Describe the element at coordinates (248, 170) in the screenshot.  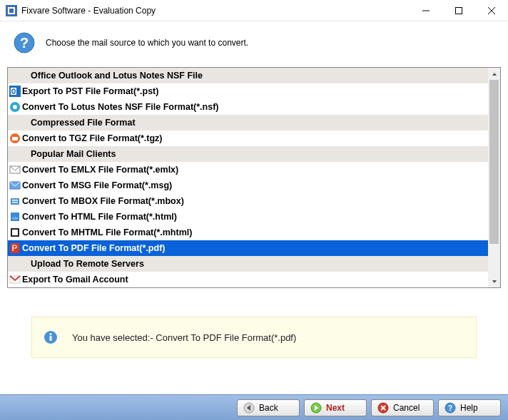
I see `list-item: Convert To EMLX File Format(*.emlx)` at that location.